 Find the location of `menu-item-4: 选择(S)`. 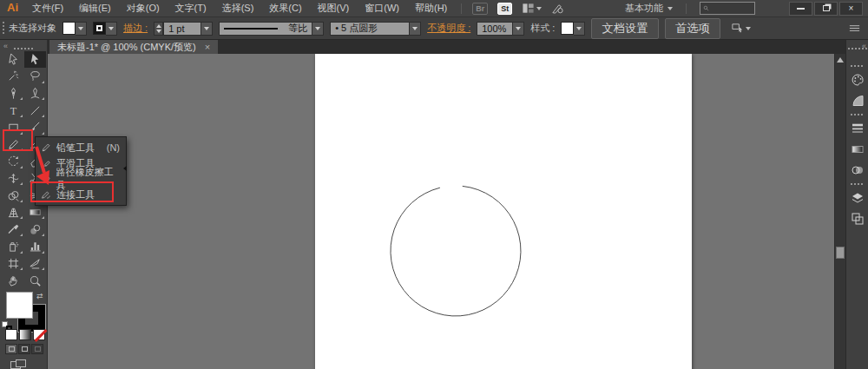

menu-item-4: 选择(S) is located at coordinates (238, 9).